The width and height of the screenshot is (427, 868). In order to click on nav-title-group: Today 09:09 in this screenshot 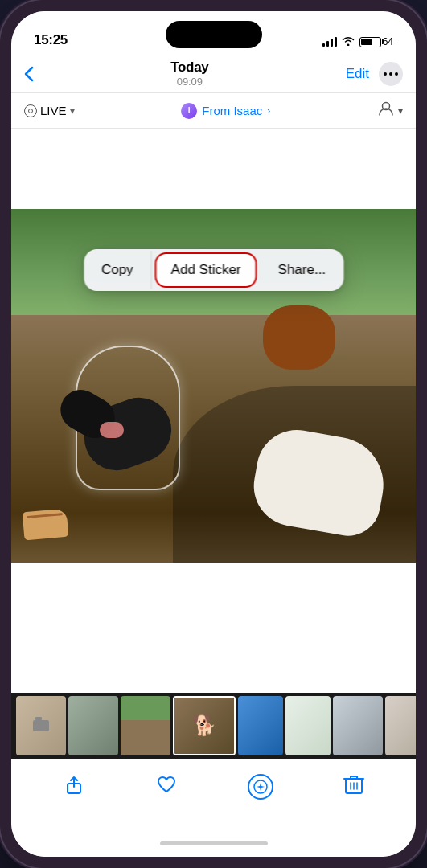, I will do `click(190, 74)`.